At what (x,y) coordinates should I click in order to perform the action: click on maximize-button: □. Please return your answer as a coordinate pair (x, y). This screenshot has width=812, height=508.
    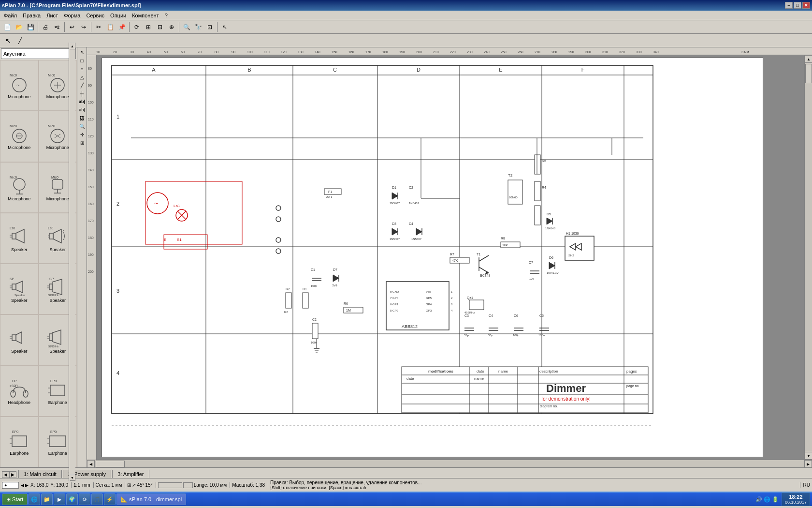
    Looking at the image, I should click on (798, 5).